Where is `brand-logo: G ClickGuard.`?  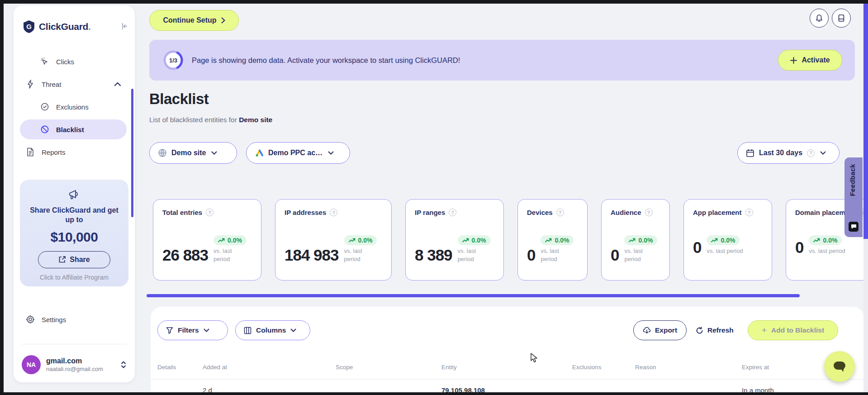
brand-logo: G ClickGuard. is located at coordinates (74, 27).